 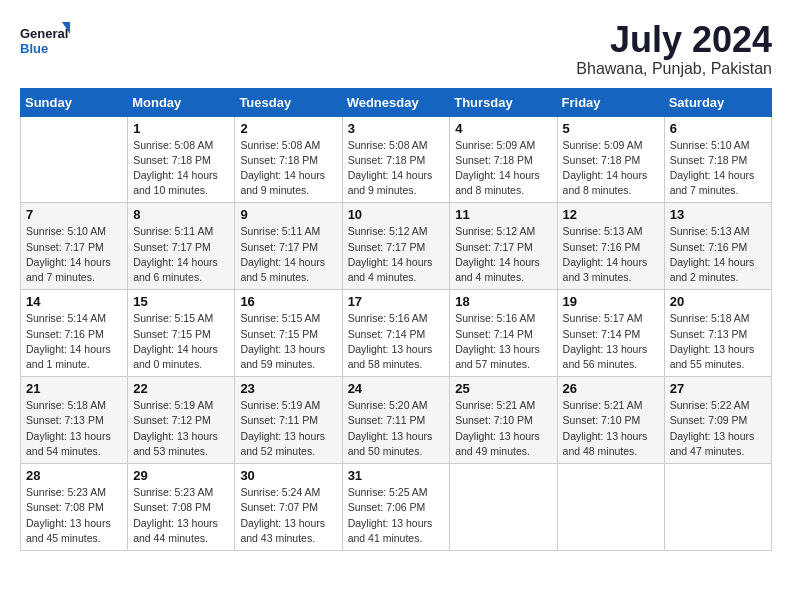 What do you see at coordinates (181, 428) in the screenshot?
I see `day-info: Sunrise: 5:19 AMSunset: 7:12 PMDaylight:…` at bounding box center [181, 428].